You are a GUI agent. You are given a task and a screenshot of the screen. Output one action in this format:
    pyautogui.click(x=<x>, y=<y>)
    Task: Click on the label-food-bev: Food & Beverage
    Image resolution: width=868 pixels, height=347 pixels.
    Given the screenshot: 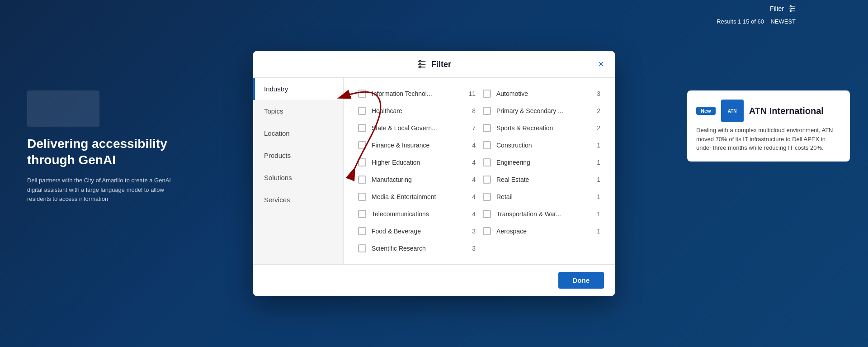 What is the action you would take?
    pyautogui.click(x=418, y=231)
    